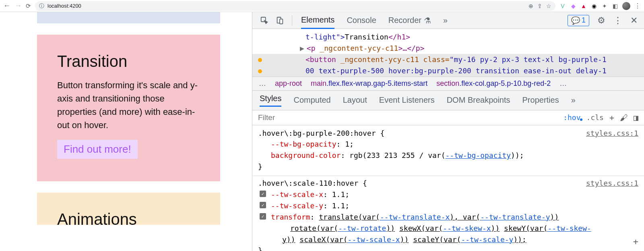 The image size is (644, 251). I want to click on crumb-el: section, so click(448, 83).